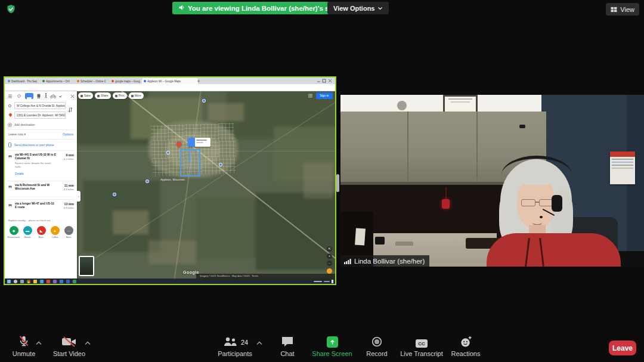 The height and width of the screenshot is (362, 644). I want to click on globe-ornament, so click(402, 106).